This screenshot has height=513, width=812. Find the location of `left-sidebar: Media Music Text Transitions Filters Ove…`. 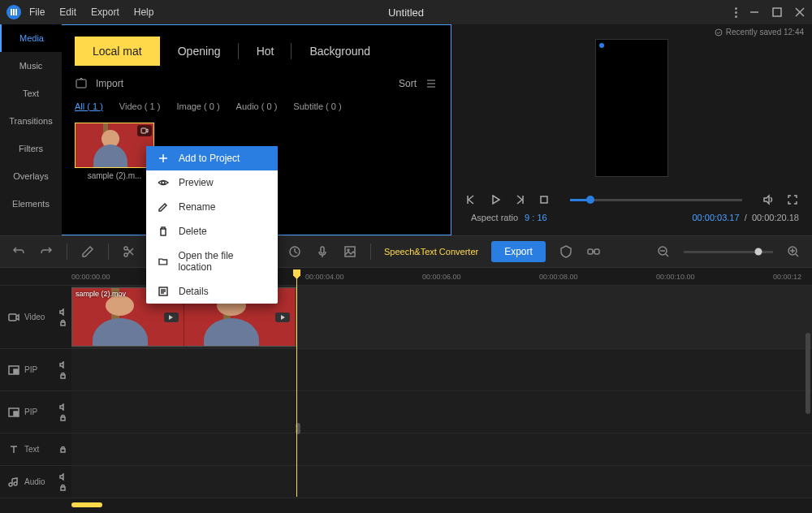

left-sidebar: Media Music Text Transitions Filters Ove… is located at coordinates (31, 130).